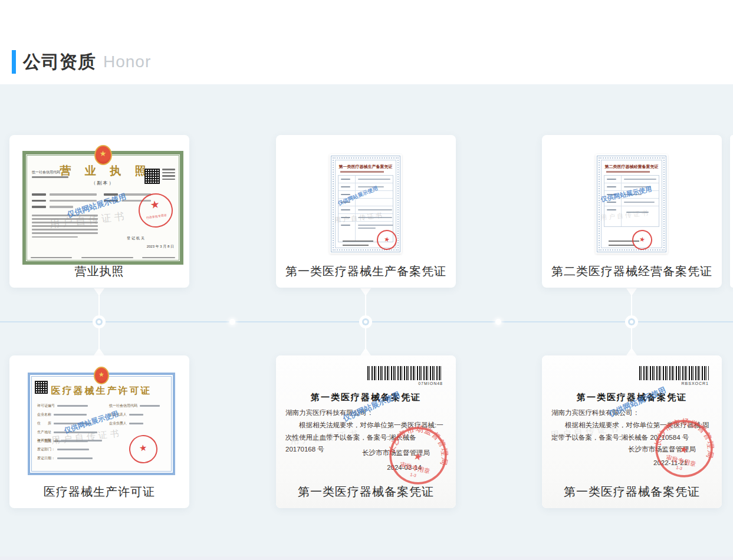 The width and height of the screenshot is (733, 560). What do you see at coordinates (632, 492) in the screenshot?
I see `card-caption: 第一类医疗器械备案凭证` at bounding box center [632, 492].